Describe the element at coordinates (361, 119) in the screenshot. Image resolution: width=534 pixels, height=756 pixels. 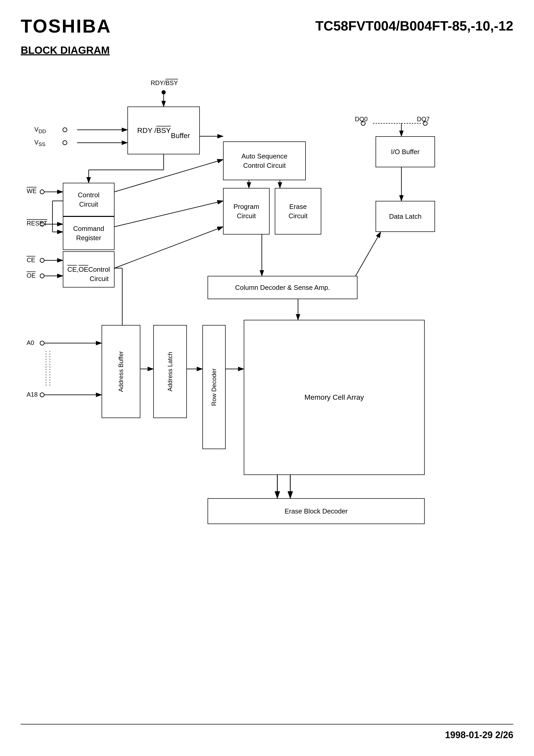
I see `dq0-label: DQ0` at that location.